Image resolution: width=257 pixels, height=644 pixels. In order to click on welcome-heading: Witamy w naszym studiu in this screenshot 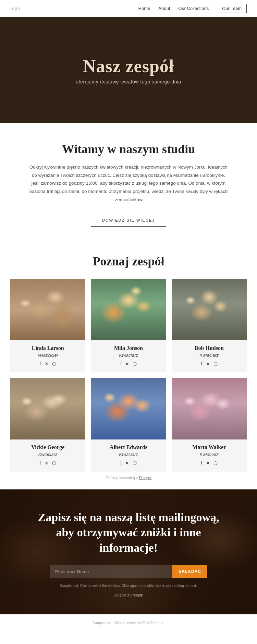, I will do `click(128, 149)`.